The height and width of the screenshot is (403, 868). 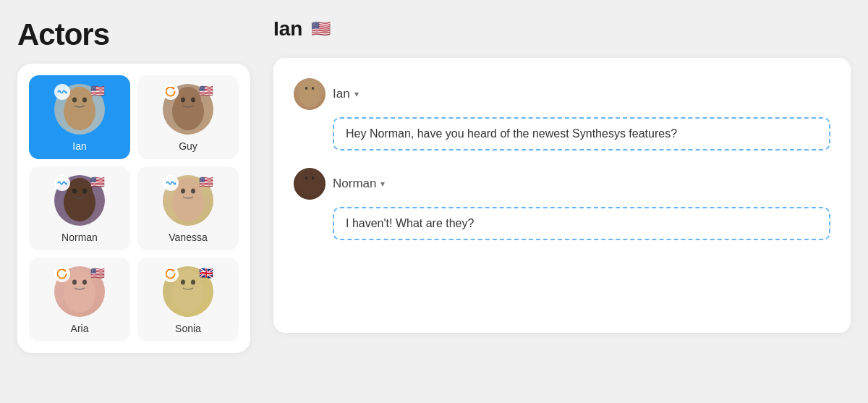 What do you see at coordinates (80, 117) in the screenshot?
I see `actor-card-ian: 🇺🇸 Ian` at bounding box center [80, 117].